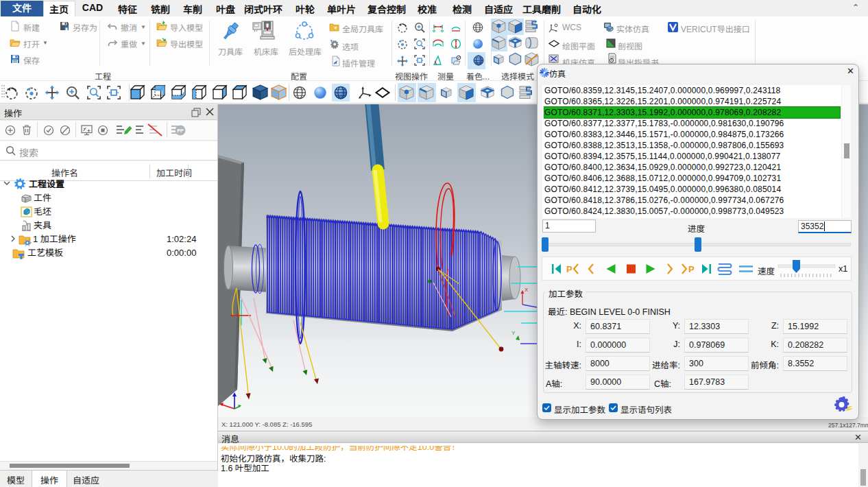  I want to click on svg-text: 工艺模板, so click(45, 252).